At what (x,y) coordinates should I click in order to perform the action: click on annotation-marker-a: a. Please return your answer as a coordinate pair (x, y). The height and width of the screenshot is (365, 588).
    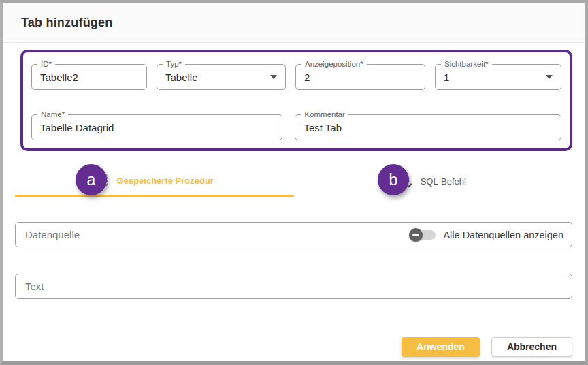
    Looking at the image, I should click on (91, 180).